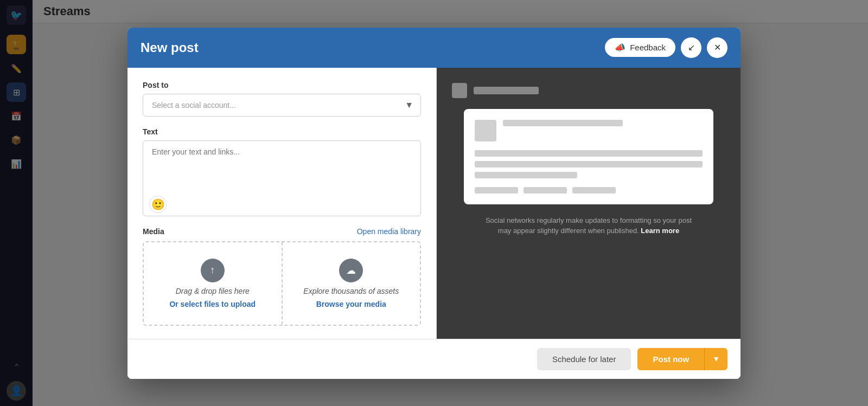 Image resolution: width=868 pixels, height=406 pixels. Describe the element at coordinates (282, 99) in the screenshot. I see `post-to-field: Post to Select a social account... ▼` at that location.